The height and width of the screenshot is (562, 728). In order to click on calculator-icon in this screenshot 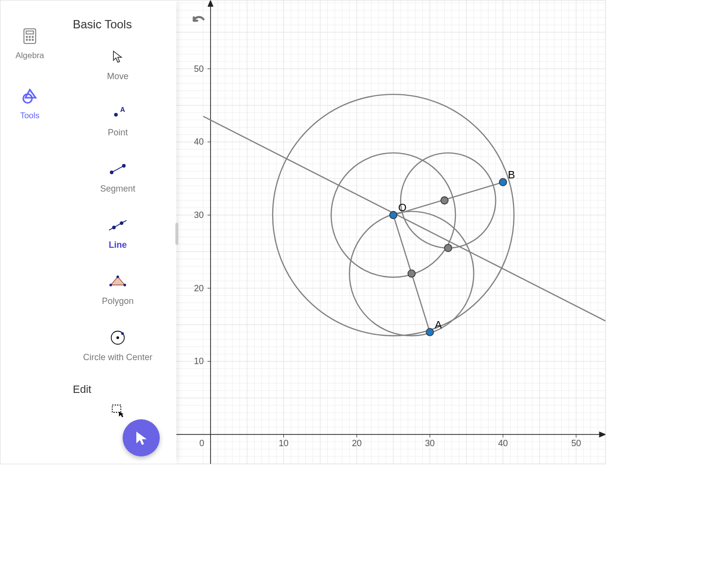, I will do `click(30, 37)`.